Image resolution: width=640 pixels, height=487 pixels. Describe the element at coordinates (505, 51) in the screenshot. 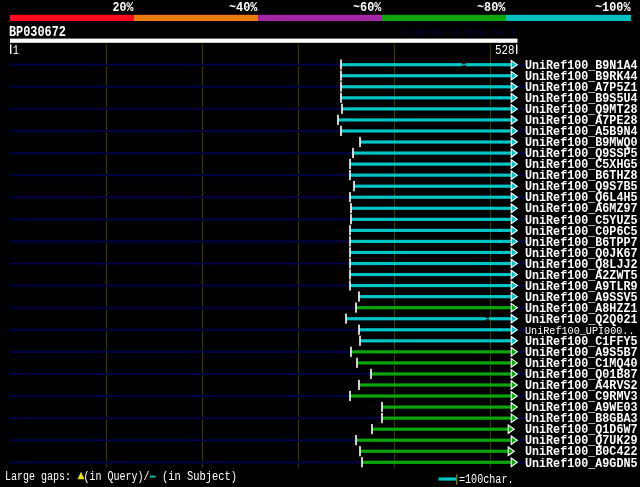

I see `svg-text: 528` at that location.